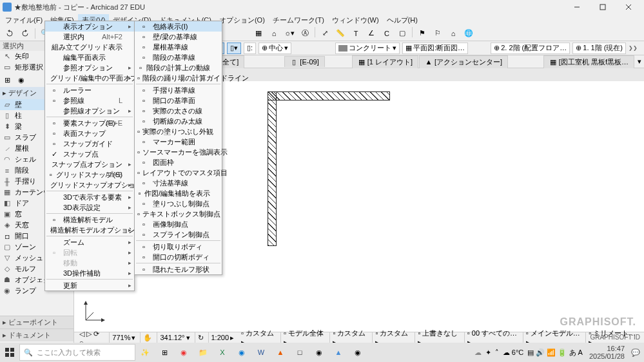 This screenshot has width=644, height=362. I want to click on menu-6: チームワーク(T), so click(298, 20).